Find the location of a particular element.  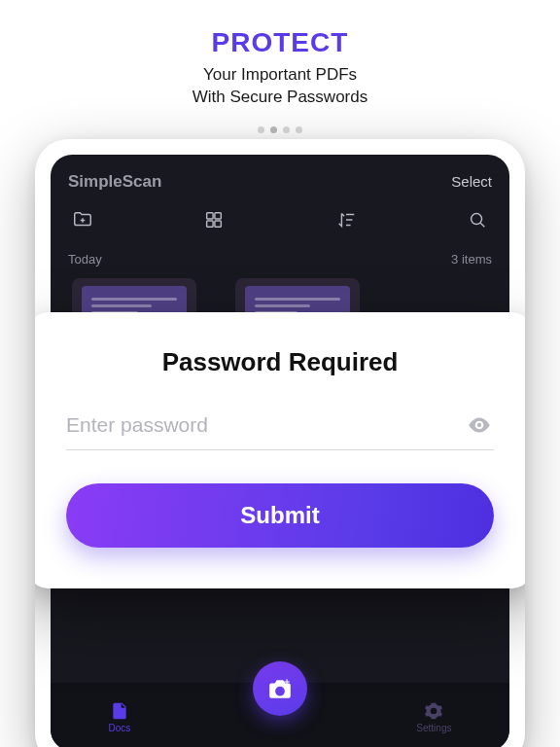

password-input is located at coordinates (265, 425).